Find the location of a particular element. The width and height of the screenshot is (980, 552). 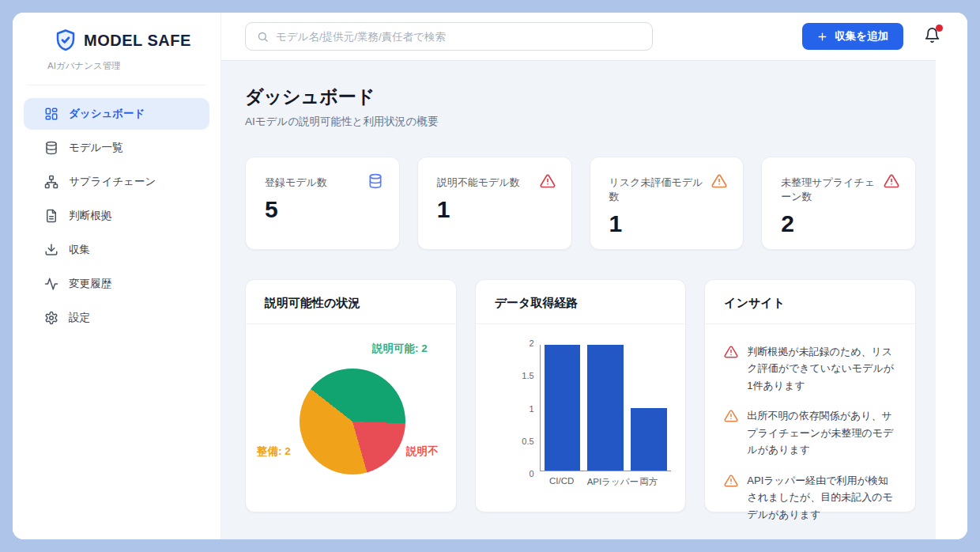

pie-label-organized: 整備: 2 is located at coordinates (273, 452).